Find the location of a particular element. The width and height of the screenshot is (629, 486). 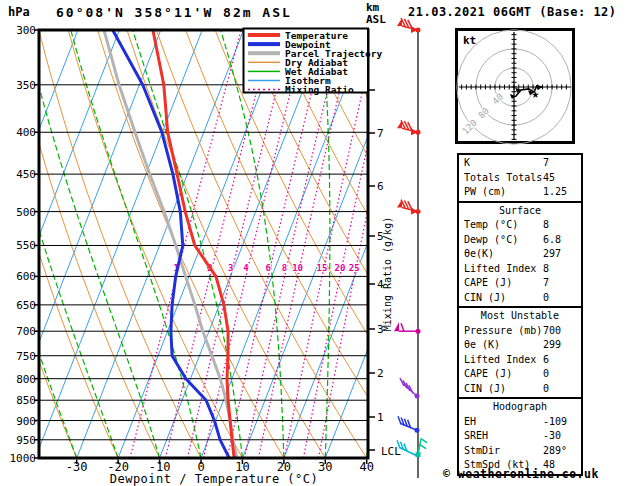

panel-section-hodograph: HodographEH-109SREH-30StmDir289°StmSpd (… is located at coordinates (520, 436).